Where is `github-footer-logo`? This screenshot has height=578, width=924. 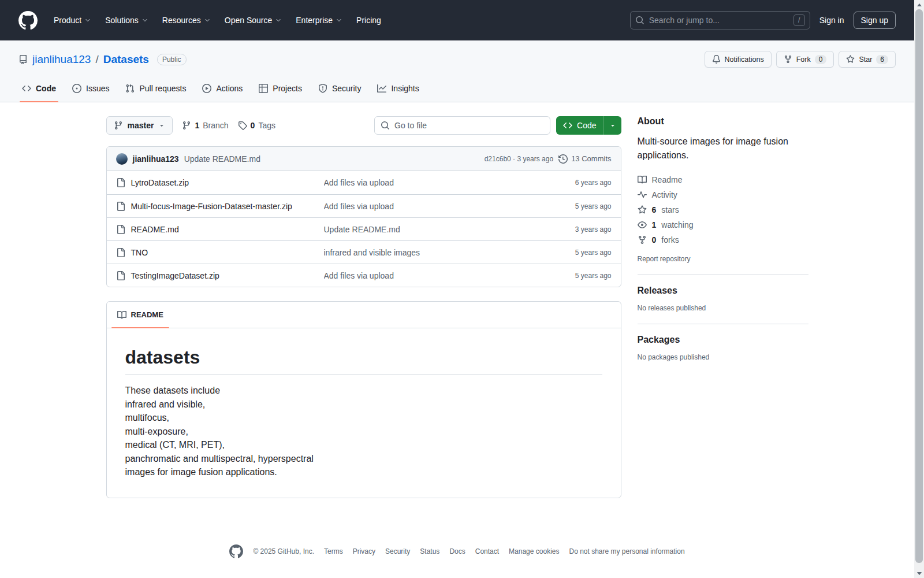
github-footer-logo is located at coordinates (236, 551).